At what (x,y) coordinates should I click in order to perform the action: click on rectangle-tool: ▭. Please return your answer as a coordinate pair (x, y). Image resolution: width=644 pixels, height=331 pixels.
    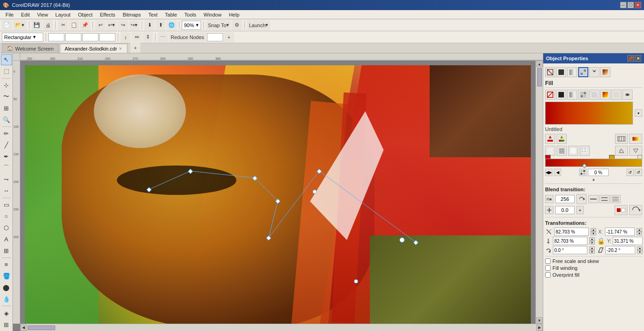
    Looking at the image, I should click on (6, 205).